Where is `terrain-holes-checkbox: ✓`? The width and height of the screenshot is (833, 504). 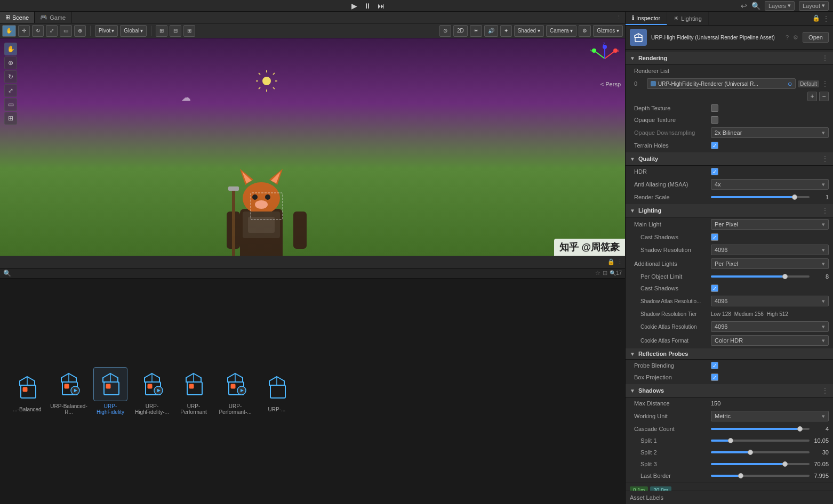
terrain-holes-checkbox: ✓ is located at coordinates (715, 145).